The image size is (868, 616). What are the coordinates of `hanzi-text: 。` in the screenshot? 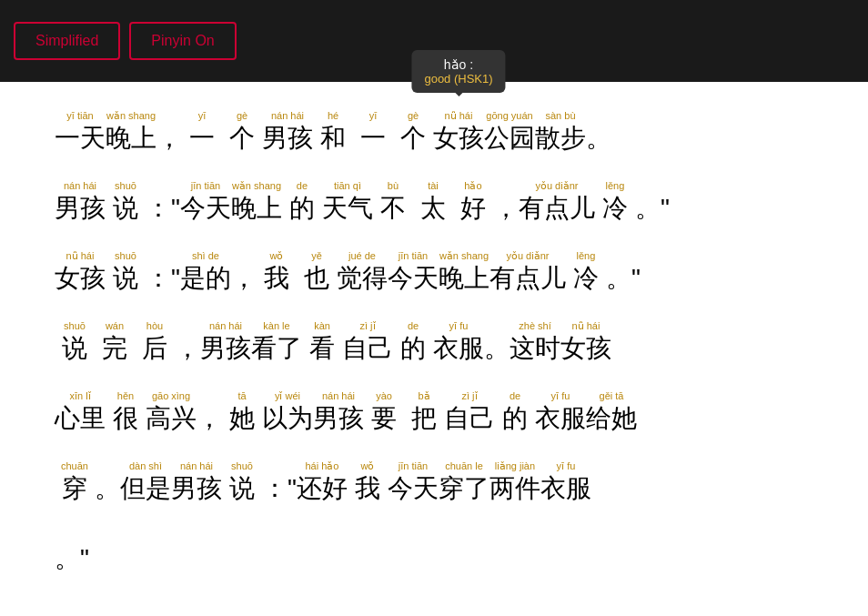 It's located at (497, 348).